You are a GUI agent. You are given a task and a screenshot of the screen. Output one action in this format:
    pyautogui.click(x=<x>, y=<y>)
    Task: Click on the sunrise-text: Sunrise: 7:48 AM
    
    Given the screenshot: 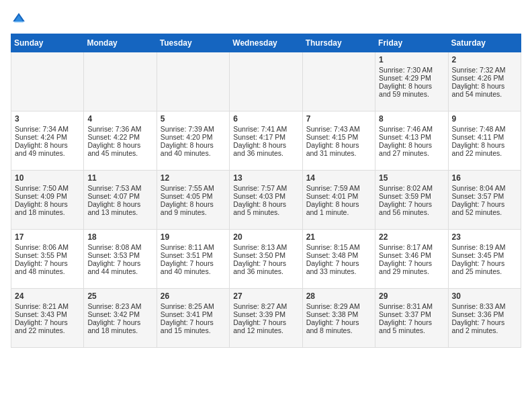 What is the action you would take?
    pyautogui.click(x=485, y=129)
    